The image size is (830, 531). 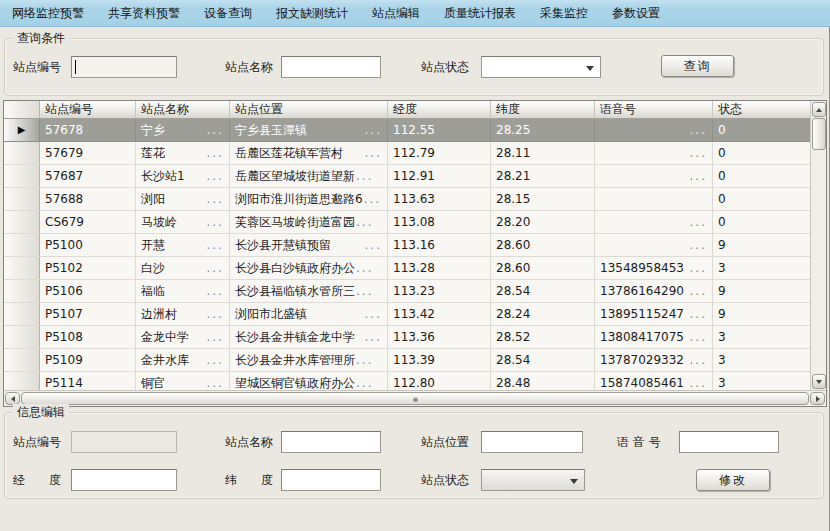 I want to click on menu-item-station-edit: 站点编辑, so click(x=396, y=14).